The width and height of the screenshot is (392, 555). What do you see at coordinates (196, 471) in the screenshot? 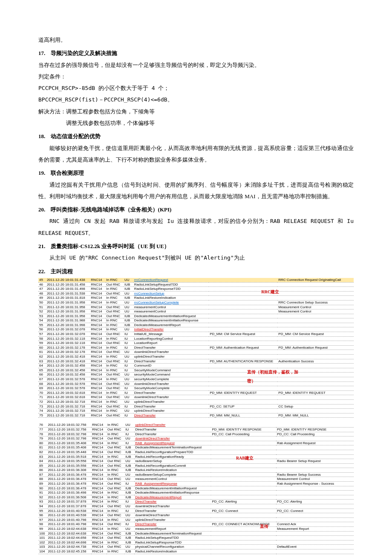
I see `table-row: 862011-12-20 18:01:36.308RNC14In RNCIUBR…` at bounding box center [196, 471].